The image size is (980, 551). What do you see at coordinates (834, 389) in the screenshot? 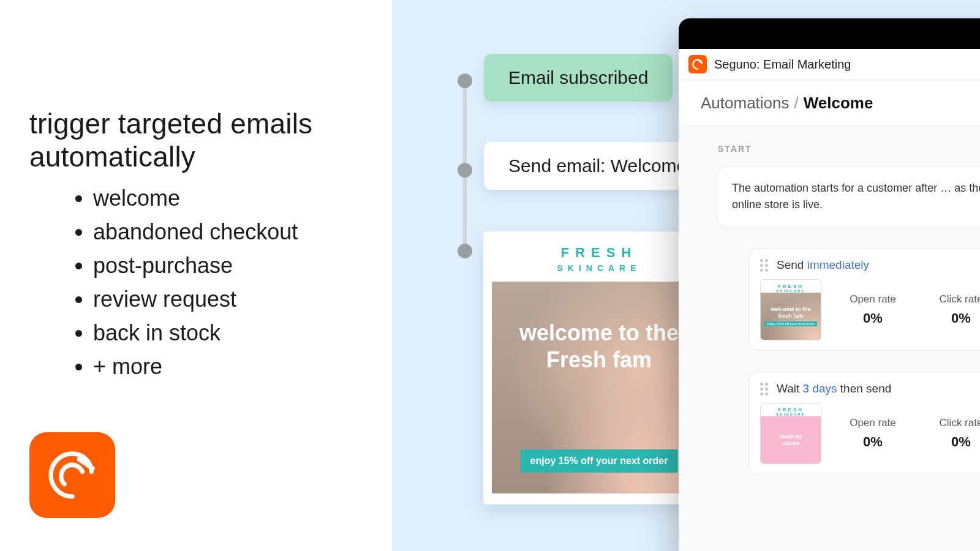
I see `step-timing: Wait 3 days then send` at bounding box center [834, 389].